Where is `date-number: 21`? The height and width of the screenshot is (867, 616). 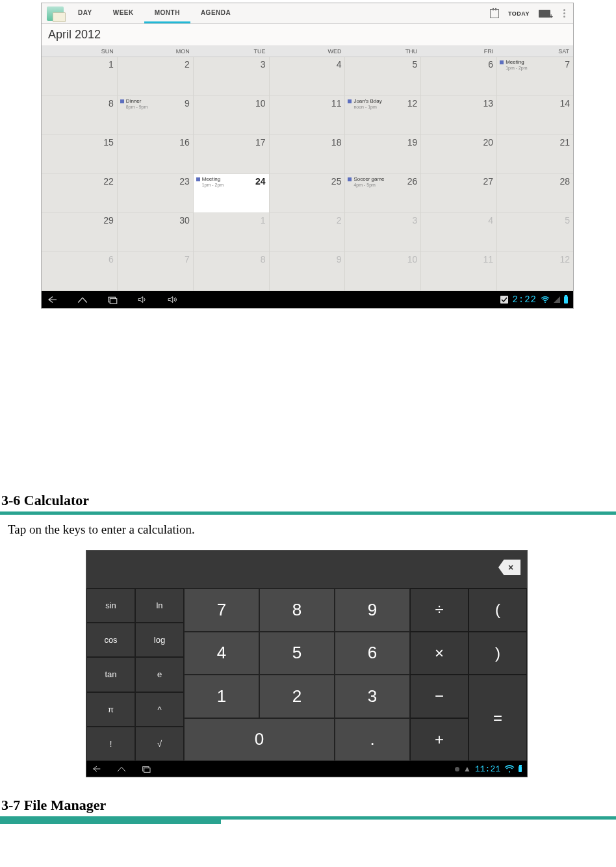 date-number: 21 is located at coordinates (565, 142).